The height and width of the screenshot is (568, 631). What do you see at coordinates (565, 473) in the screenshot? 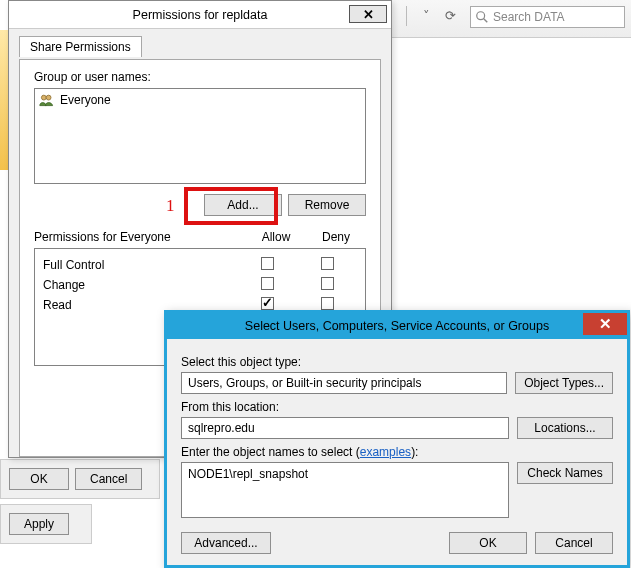
I see `check-names-button: Check Names` at bounding box center [565, 473].